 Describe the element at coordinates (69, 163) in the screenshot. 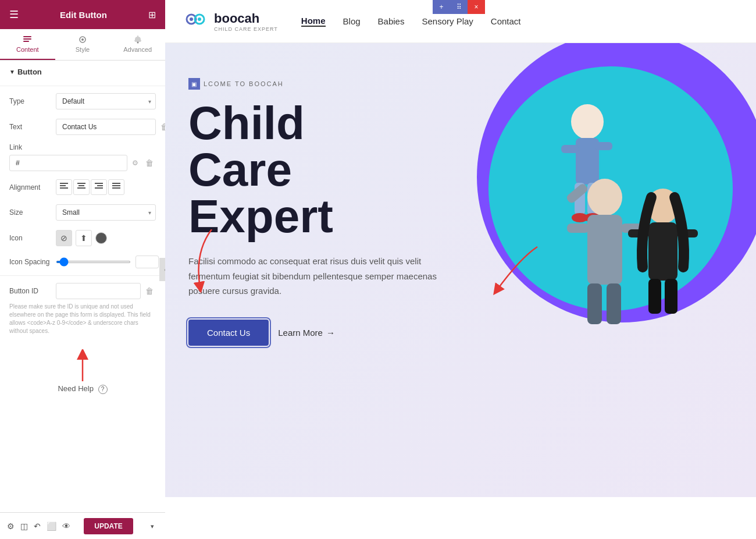

I see `link-input` at that location.